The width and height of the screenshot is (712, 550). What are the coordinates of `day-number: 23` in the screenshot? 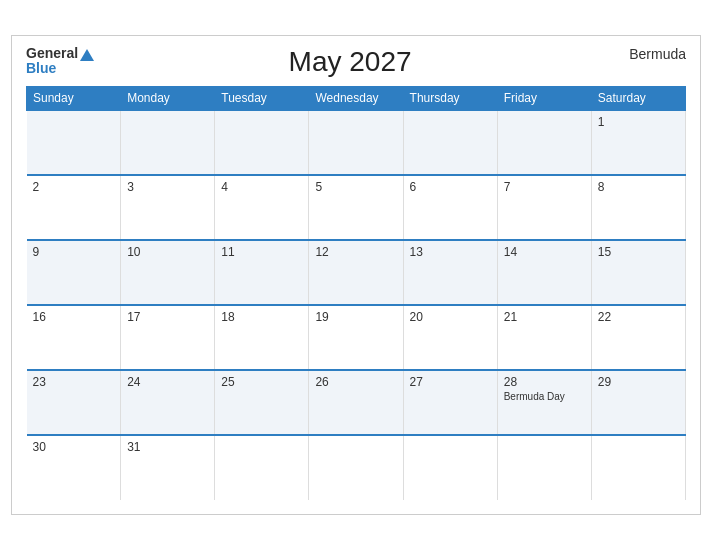 It's located at (74, 382).